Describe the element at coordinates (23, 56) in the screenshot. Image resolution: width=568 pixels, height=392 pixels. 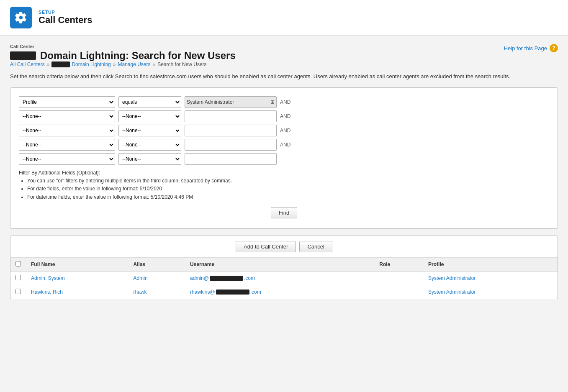
I see `redacted-name-block` at that location.